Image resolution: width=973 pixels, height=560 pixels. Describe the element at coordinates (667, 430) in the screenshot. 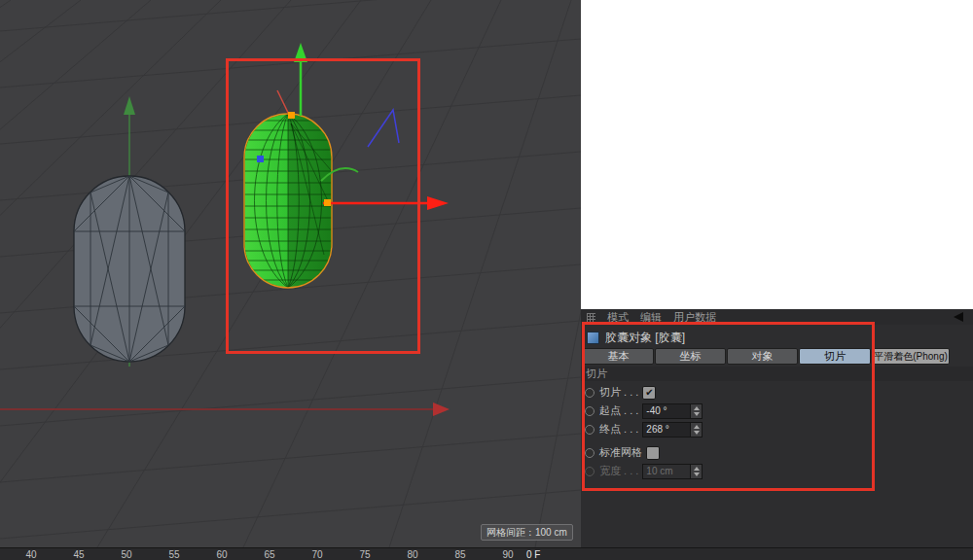

I see `to-angle-input: 268 °` at that location.